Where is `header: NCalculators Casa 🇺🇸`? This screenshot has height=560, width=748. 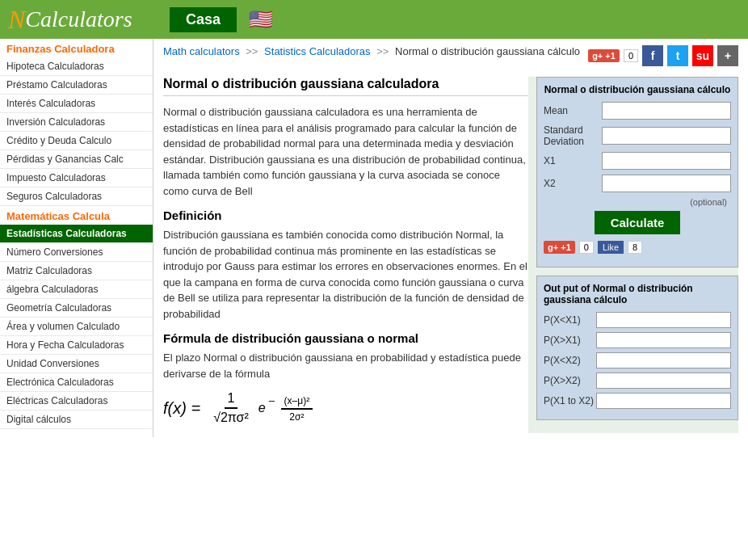 header: NCalculators Casa 🇺🇸 is located at coordinates (374, 19).